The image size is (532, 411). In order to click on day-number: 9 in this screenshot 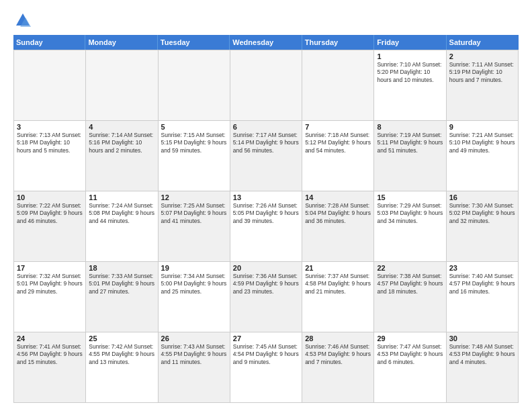, I will do `click(482, 127)`.